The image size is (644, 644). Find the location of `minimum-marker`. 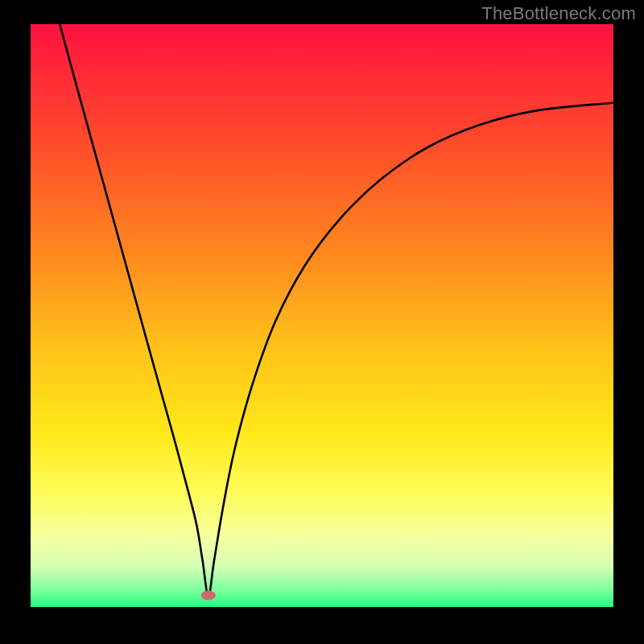

minimum-marker is located at coordinates (208, 596).